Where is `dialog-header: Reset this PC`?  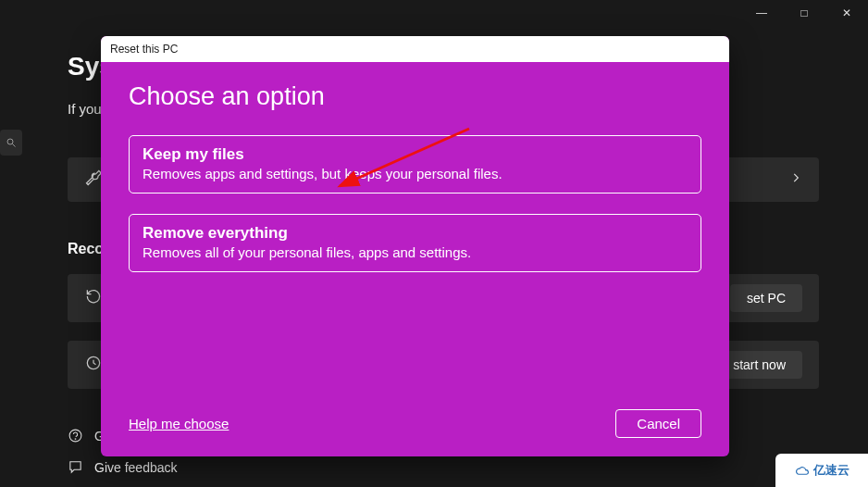
dialog-header: Reset this PC is located at coordinates (415, 49).